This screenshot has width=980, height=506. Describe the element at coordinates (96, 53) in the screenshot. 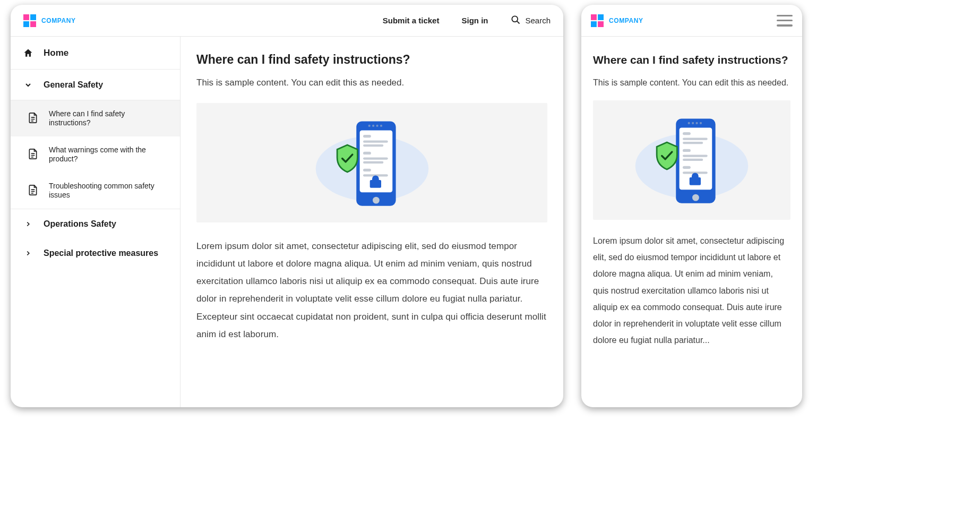

I see `sidebar-home: Home` at that location.